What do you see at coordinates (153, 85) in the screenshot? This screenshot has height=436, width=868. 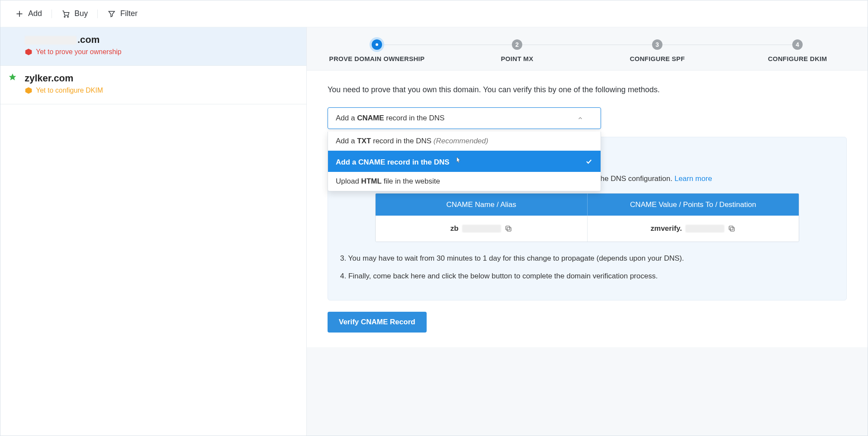 I see `domain-item-1: zylker.com Yet to configure DKIM` at bounding box center [153, 85].